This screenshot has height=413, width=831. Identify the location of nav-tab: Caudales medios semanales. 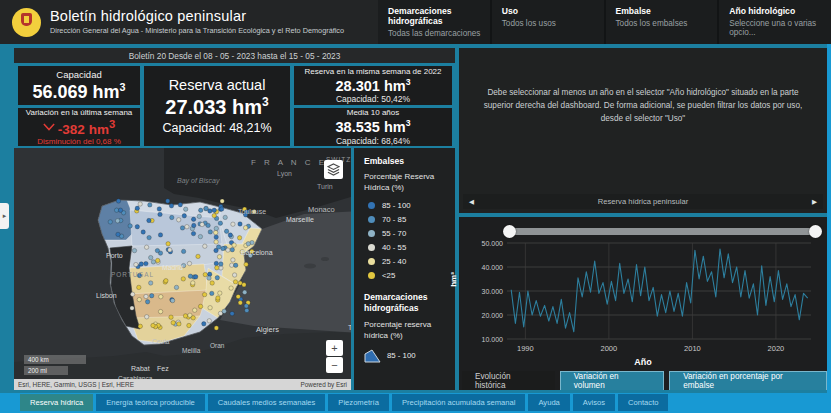
(267, 402).